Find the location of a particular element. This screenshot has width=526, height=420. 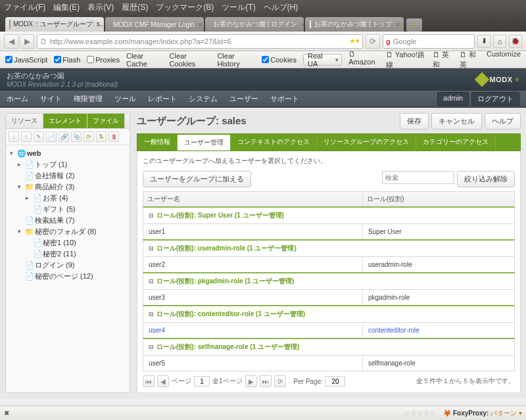

tree-item: ▸📄トップ (1) is located at coordinates (68, 164).